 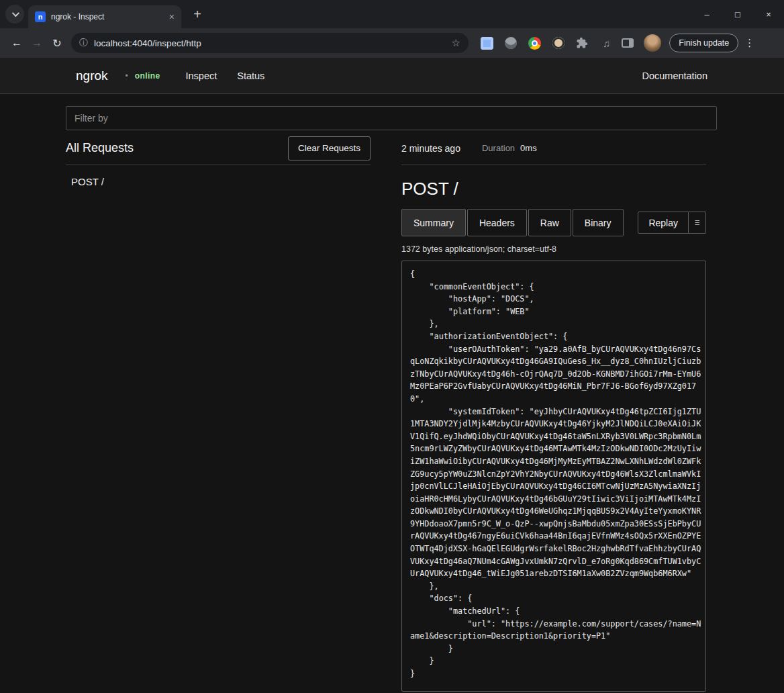 I want to click on forward-icon: →, so click(x=37, y=43).